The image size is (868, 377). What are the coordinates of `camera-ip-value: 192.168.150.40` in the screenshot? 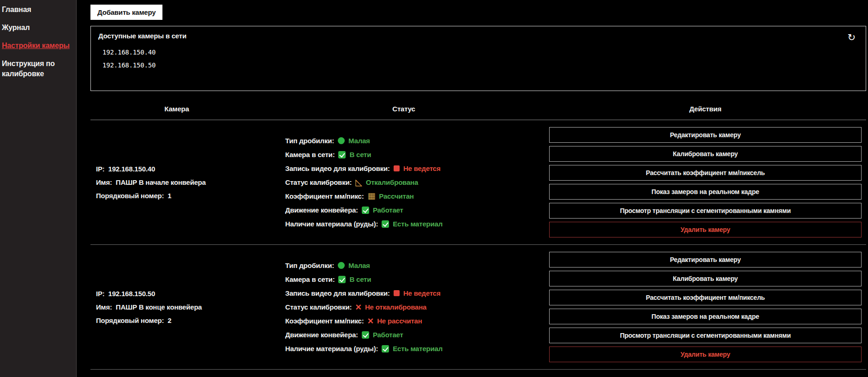 It's located at (132, 169).